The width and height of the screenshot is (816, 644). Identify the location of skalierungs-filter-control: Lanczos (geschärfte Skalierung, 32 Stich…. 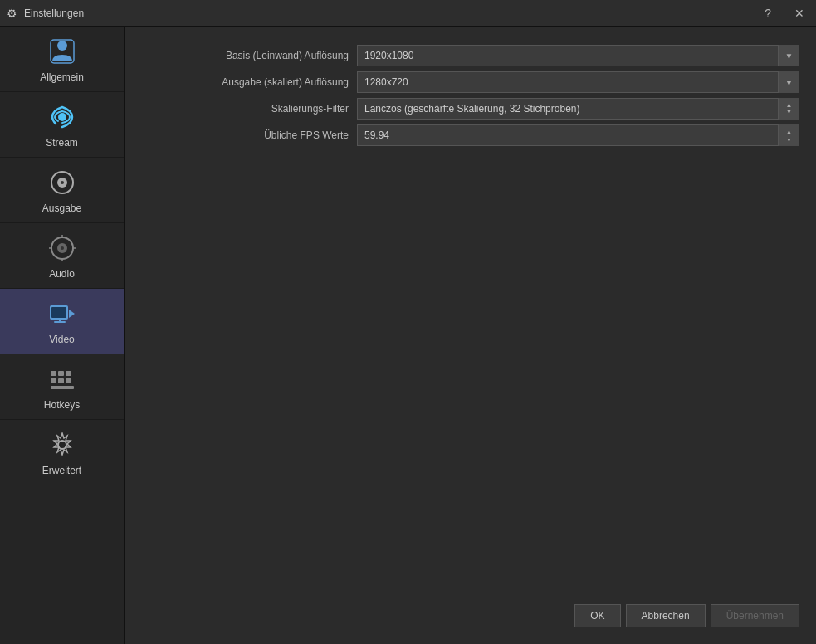
(578, 109).